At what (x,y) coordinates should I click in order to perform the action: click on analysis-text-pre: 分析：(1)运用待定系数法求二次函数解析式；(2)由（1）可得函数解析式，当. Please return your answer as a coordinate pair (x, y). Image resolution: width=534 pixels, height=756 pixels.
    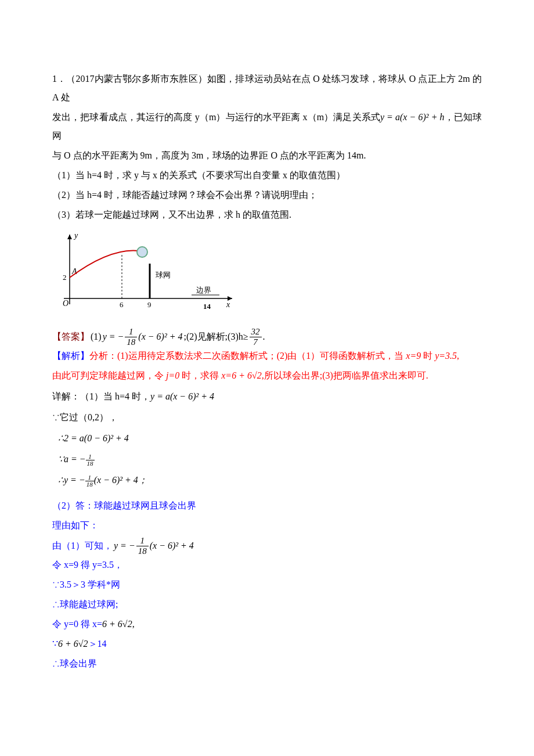
    Looking at the image, I should click on (247, 355).